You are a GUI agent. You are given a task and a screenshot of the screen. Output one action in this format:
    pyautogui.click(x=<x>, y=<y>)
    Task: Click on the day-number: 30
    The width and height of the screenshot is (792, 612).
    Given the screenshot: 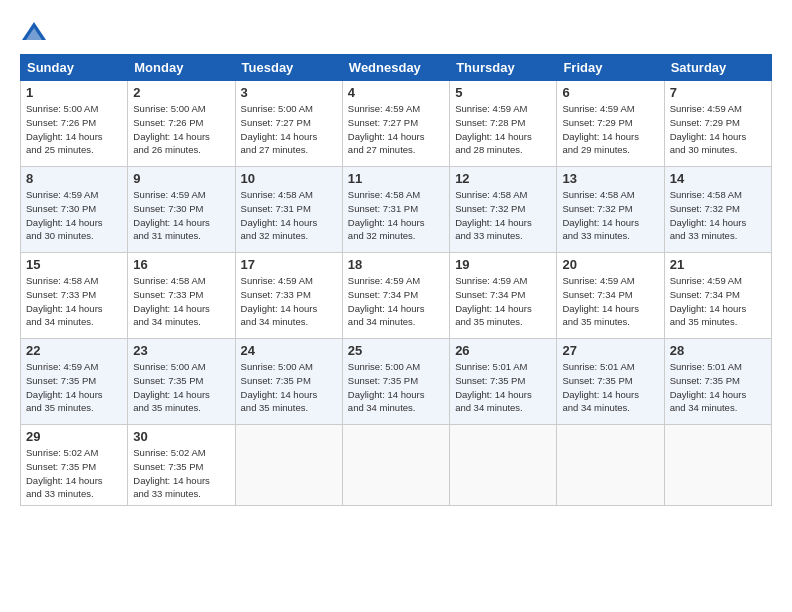 What is the action you would take?
    pyautogui.click(x=181, y=436)
    